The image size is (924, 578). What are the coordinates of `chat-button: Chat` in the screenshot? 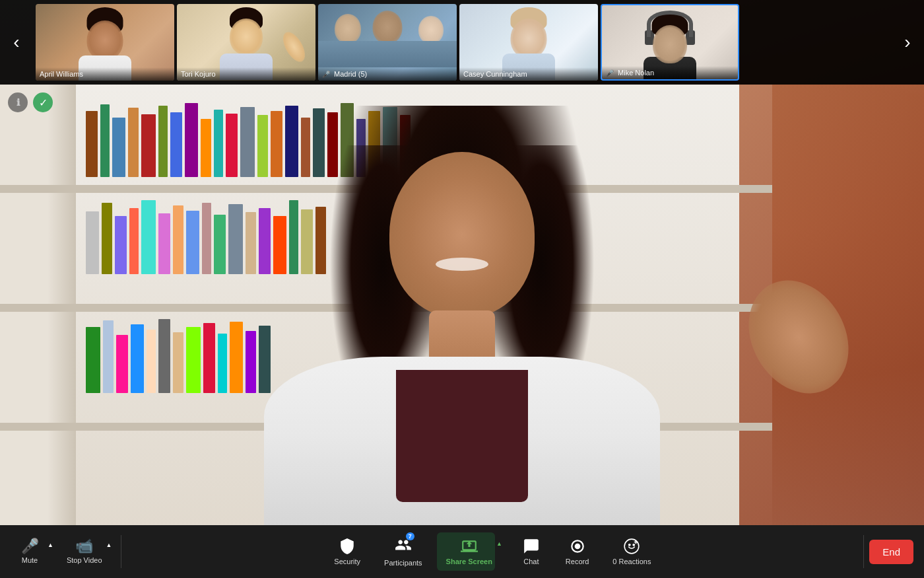 It's located at (531, 552).